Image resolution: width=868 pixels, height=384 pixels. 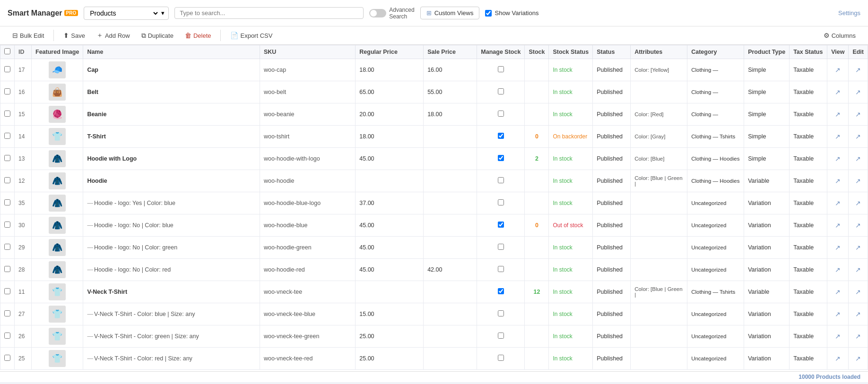 What do you see at coordinates (767, 159) in the screenshot?
I see `row-product-type: Simple` at bounding box center [767, 159].